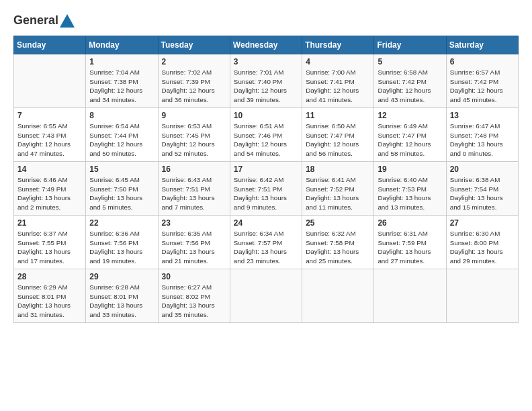 The height and width of the screenshot is (411, 532). What do you see at coordinates (194, 223) in the screenshot?
I see `day-number: 23` at bounding box center [194, 223].